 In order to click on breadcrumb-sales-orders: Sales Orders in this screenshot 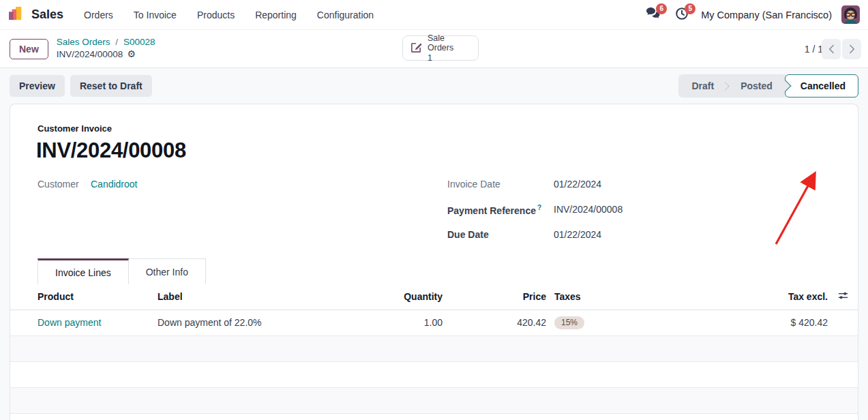, I will do `click(83, 42)`.